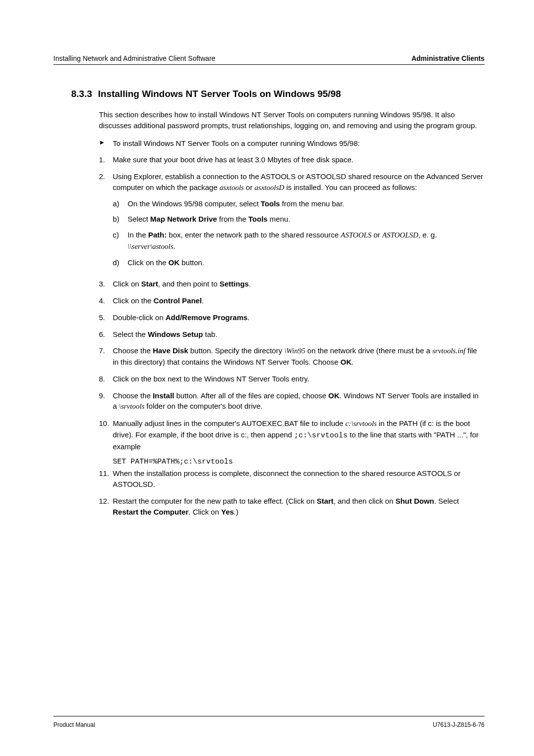  Describe the element at coordinates (106, 435) in the screenshot. I see `step-marker: 10.` at that location.